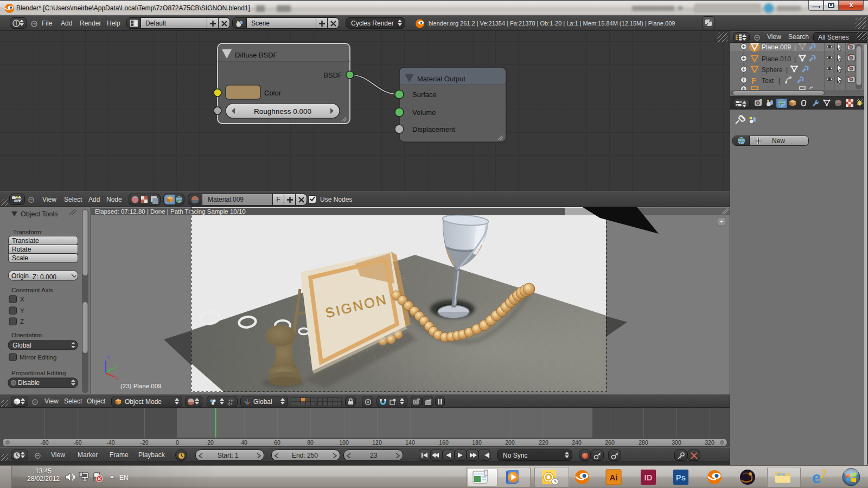 This screenshot has width=868, height=488. What do you see at coordinates (776, 47) in the screenshot?
I see `svg-text: Plane.009` at bounding box center [776, 47].